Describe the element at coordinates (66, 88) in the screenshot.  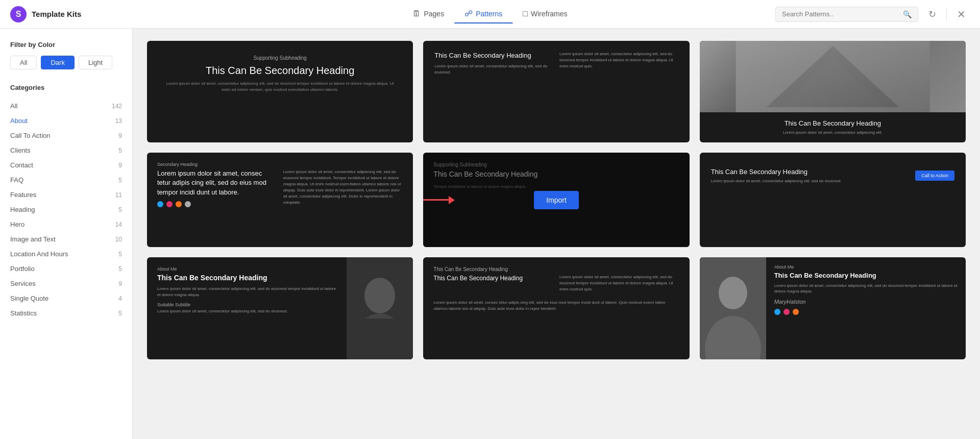
I see `categories-label: Categories` at that location.